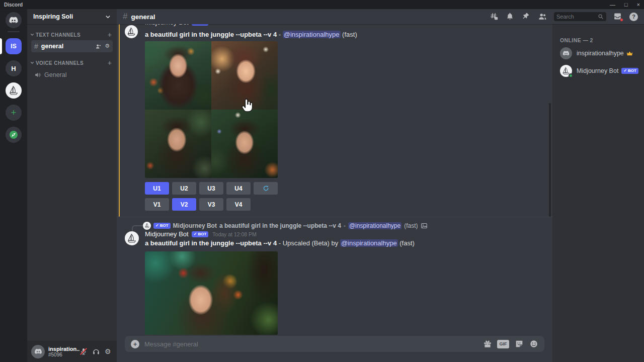  Describe the element at coordinates (598, 71) in the screenshot. I see `member-row-midjourney-bot: Midjourney Bot ✓BOT` at that location.